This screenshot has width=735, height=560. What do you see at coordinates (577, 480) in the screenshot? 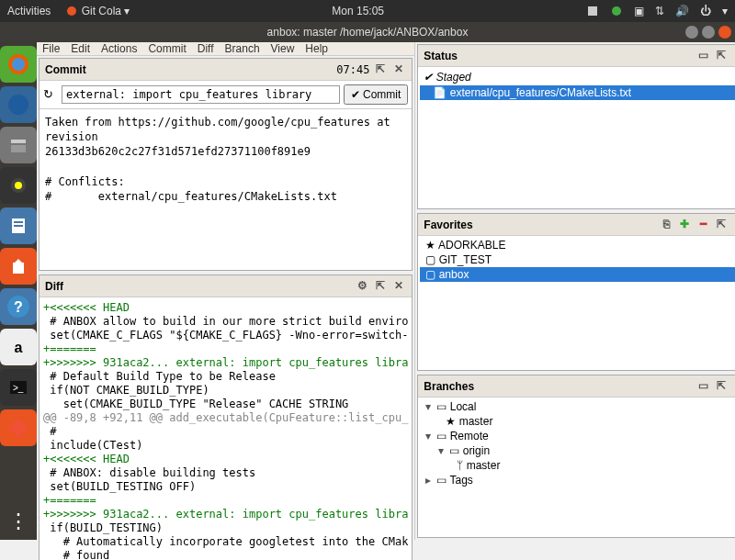
I see `branch-tags: ▸▭ Tags` at bounding box center [577, 480].